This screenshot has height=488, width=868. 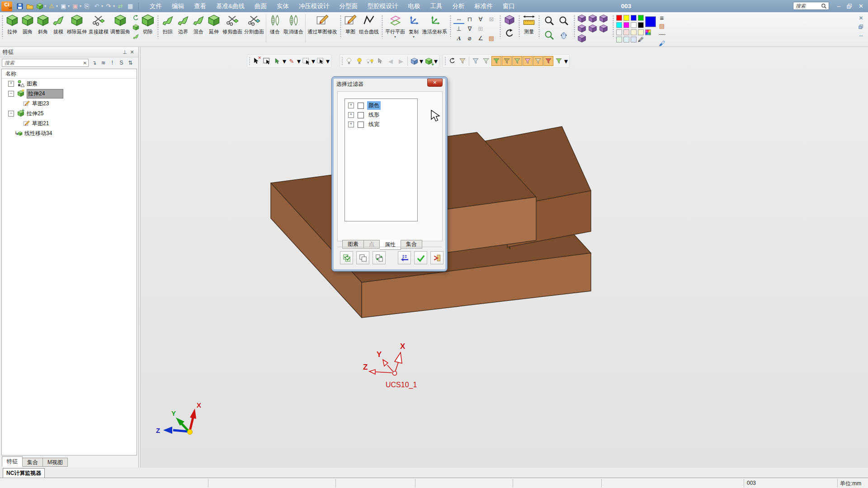 What do you see at coordinates (260, 6) in the screenshot?
I see `menu-surface: 曲面` at bounding box center [260, 6].